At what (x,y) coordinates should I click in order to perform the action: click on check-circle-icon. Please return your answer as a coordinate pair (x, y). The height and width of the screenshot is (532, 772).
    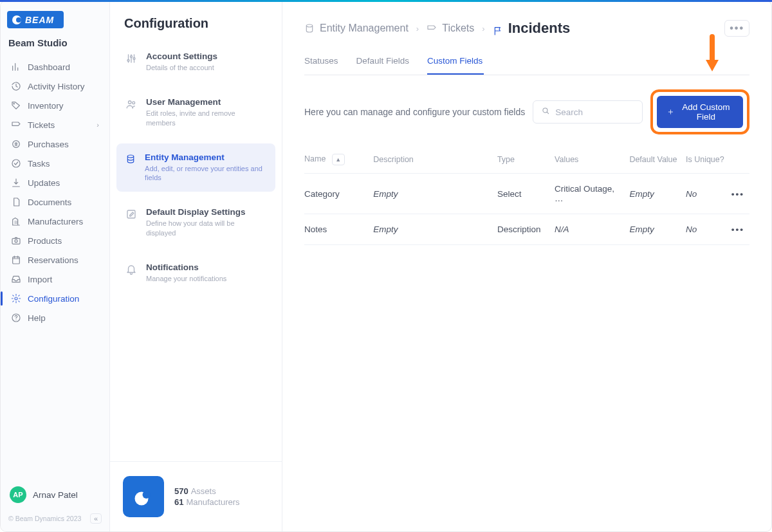
    Looking at the image, I should click on (16, 163).